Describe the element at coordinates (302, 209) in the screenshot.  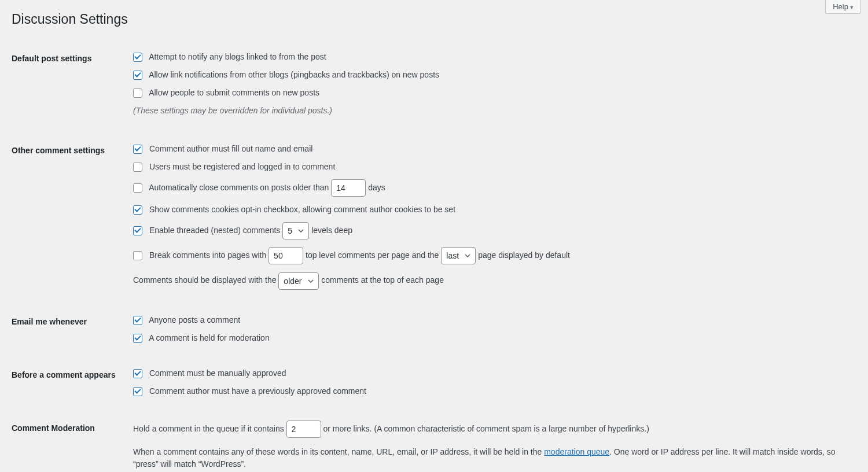
I see `cookies-optin-label: Show comments cookies opt-in checkbox, a…` at that location.